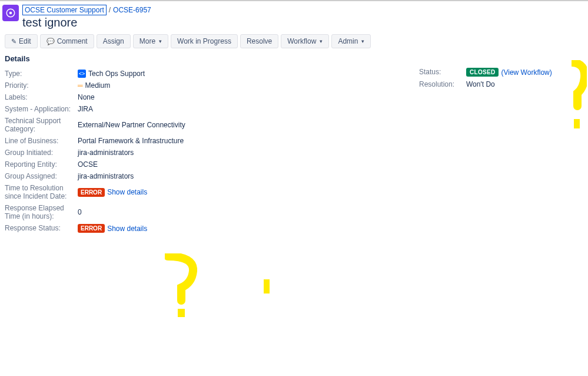 The image size is (588, 376). What do you see at coordinates (72, 41) in the screenshot?
I see `comment-label: Comment` at bounding box center [72, 41].